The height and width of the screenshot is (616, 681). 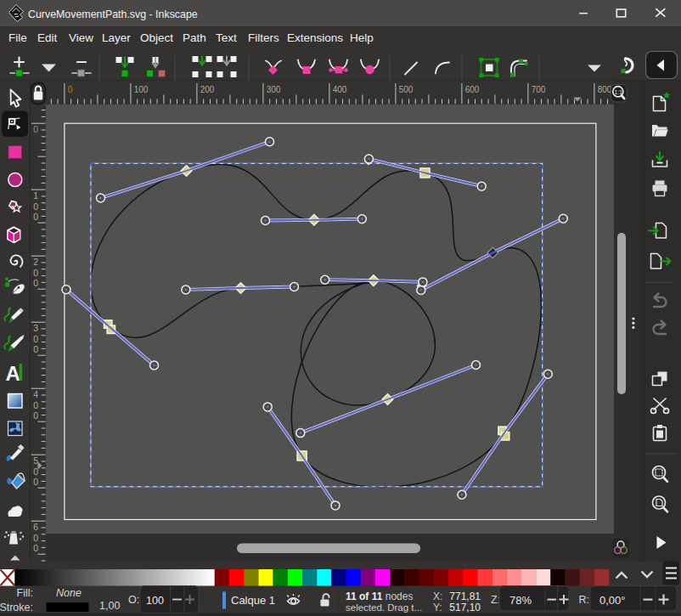 What do you see at coordinates (110, 606) in the screenshot?
I see `svg-text: 1,00` at bounding box center [110, 606].